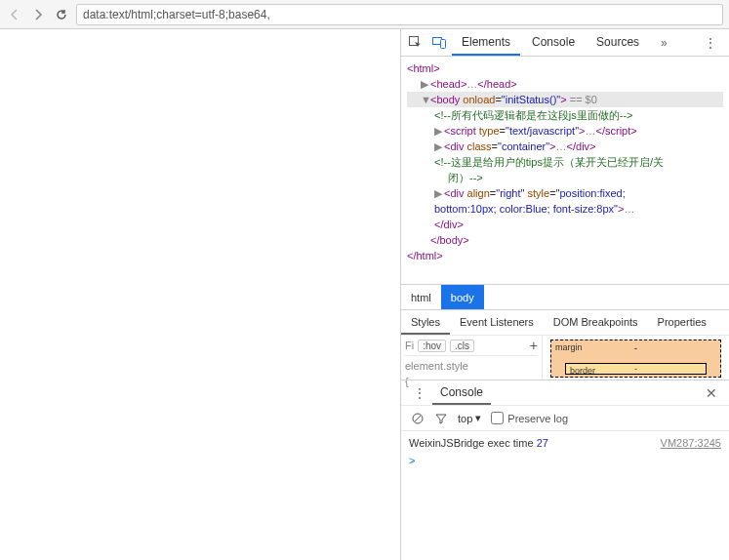 This screenshot has height=560, width=729. I want to click on context-label: top, so click(465, 419).